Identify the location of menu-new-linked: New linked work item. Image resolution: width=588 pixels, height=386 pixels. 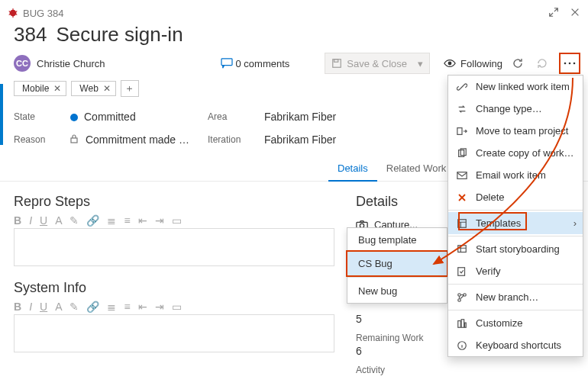
(515, 87).